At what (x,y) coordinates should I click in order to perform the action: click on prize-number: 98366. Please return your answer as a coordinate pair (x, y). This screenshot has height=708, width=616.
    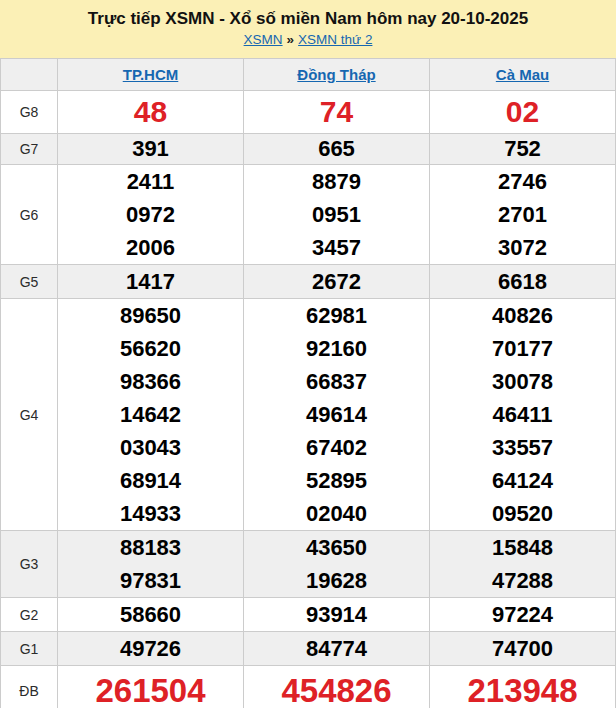
    Looking at the image, I should click on (150, 382).